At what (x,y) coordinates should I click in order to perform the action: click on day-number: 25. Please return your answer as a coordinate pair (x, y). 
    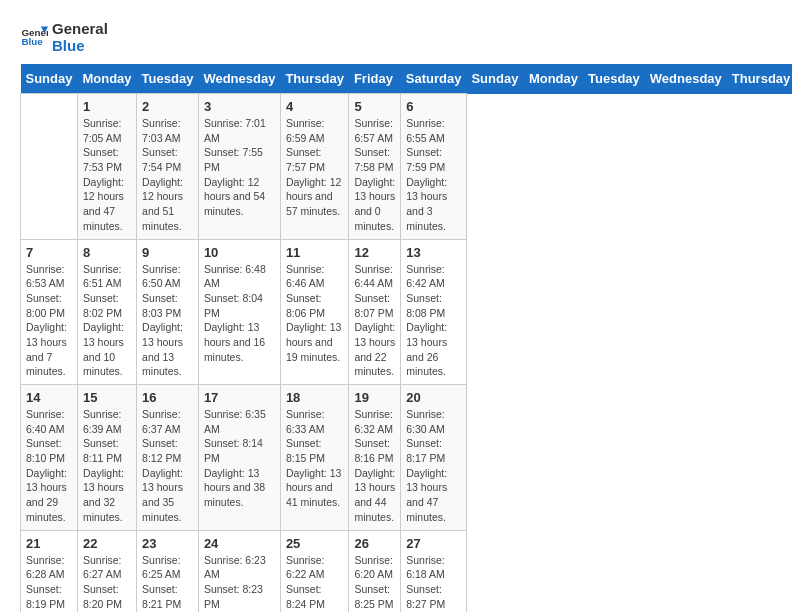
    Looking at the image, I should click on (315, 544).